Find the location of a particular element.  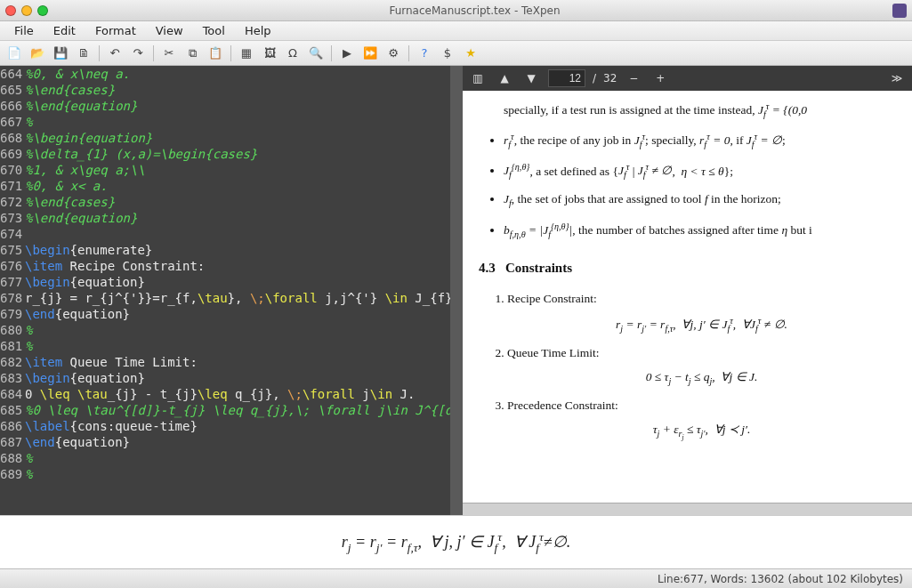

titlebar: FurnaceManuscript.tex - TeXpen is located at coordinates (456, 11).